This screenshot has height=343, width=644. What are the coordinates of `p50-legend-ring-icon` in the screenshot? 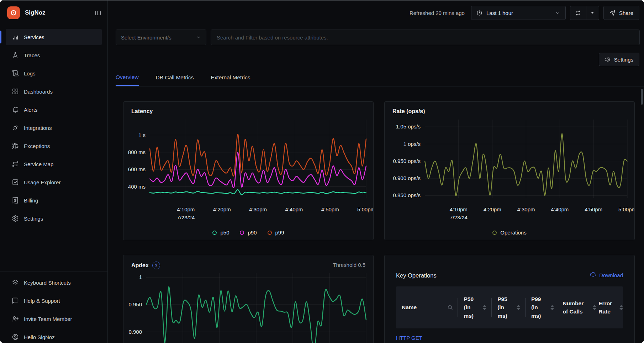 It's located at (215, 233).